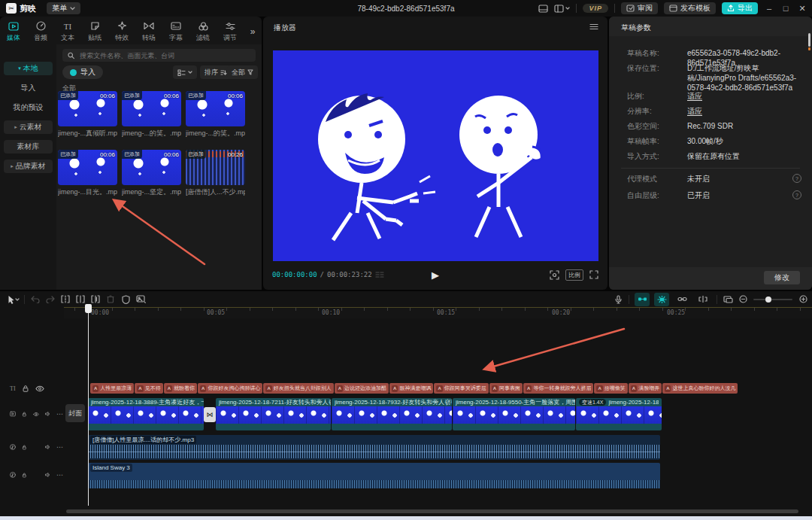  I want to click on tab-sticker: 贴纸, so click(95, 32).